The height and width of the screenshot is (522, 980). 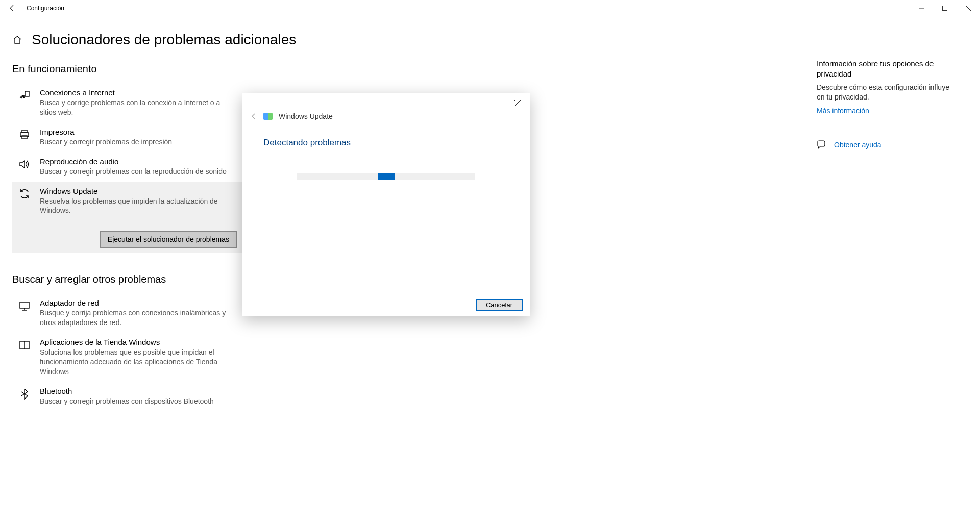 I want to click on troubleshooter-desc: Busca y corrige problemas con la conexió…, so click(x=139, y=108).